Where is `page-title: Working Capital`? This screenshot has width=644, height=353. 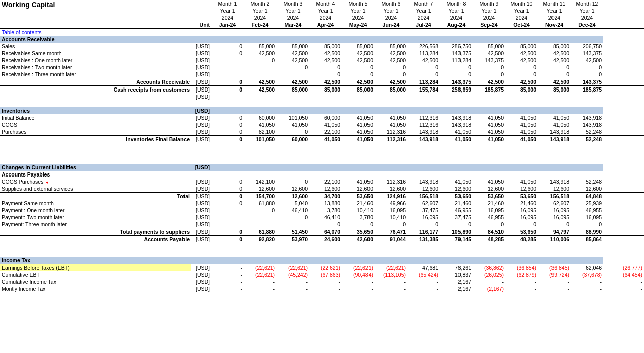 page-title: Working Capital is located at coordinates (96, 14).